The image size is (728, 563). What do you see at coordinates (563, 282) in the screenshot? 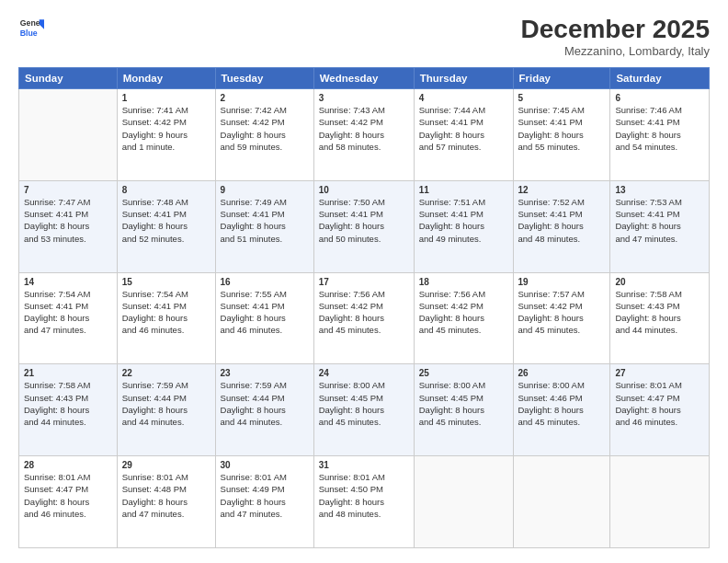
I see `day-number: 19` at bounding box center [563, 282].